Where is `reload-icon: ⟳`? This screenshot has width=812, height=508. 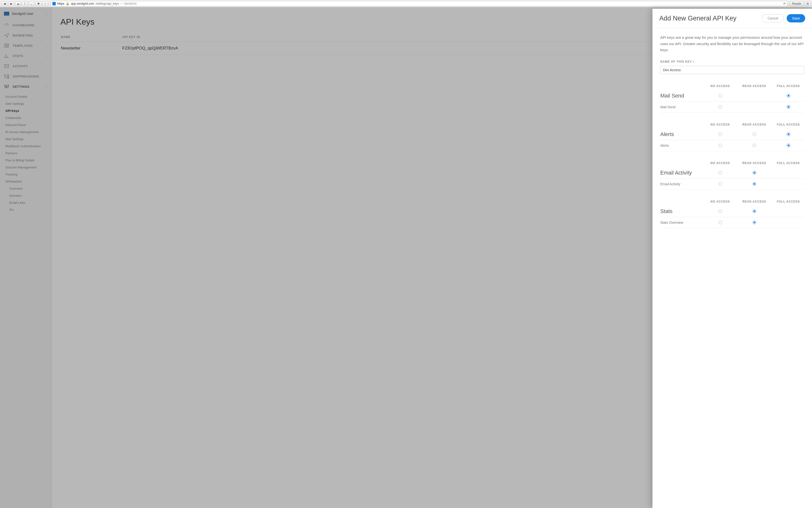 reload-icon: ⟳ is located at coordinates (784, 4).